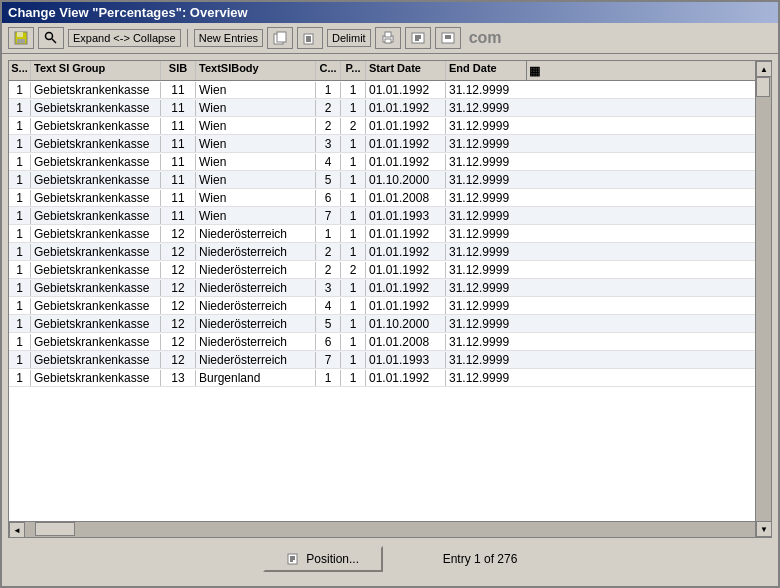 This screenshot has width=780, height=588. What do you see at coordinates (763, 89) in the screenshot?
I see `vertical-scroll-thumb` at bounding box center [763, 89].